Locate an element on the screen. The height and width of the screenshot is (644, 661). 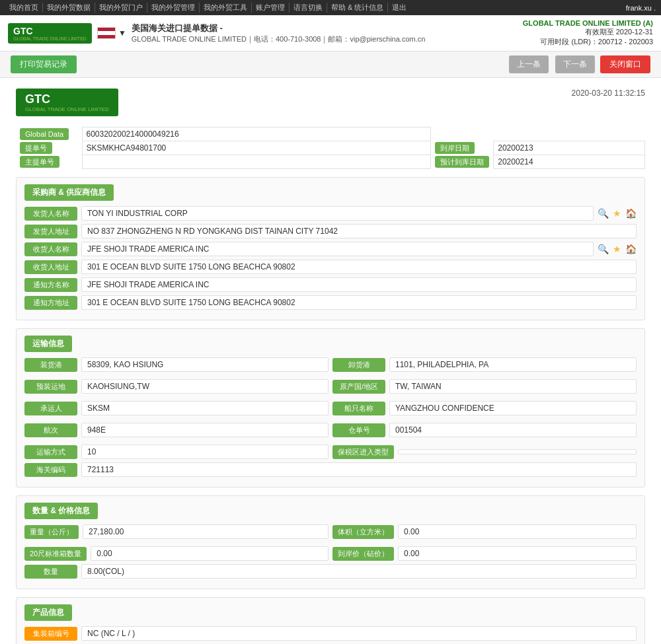
shipper-addr-label: 发货人地址 is located at coordinates (51, 231).